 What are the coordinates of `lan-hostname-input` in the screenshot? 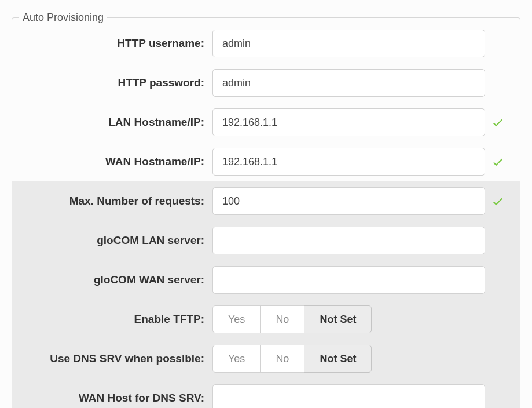 It's located at (348, 122).